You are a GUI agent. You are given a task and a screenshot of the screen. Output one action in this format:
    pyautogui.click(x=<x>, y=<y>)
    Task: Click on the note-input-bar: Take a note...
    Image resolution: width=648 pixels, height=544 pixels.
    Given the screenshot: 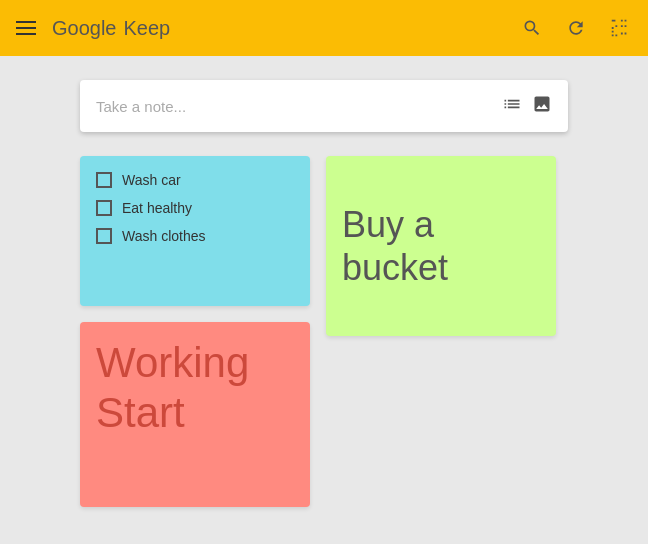 What is the action you would take?
    pyautogui.click(x=324, y=106)
    